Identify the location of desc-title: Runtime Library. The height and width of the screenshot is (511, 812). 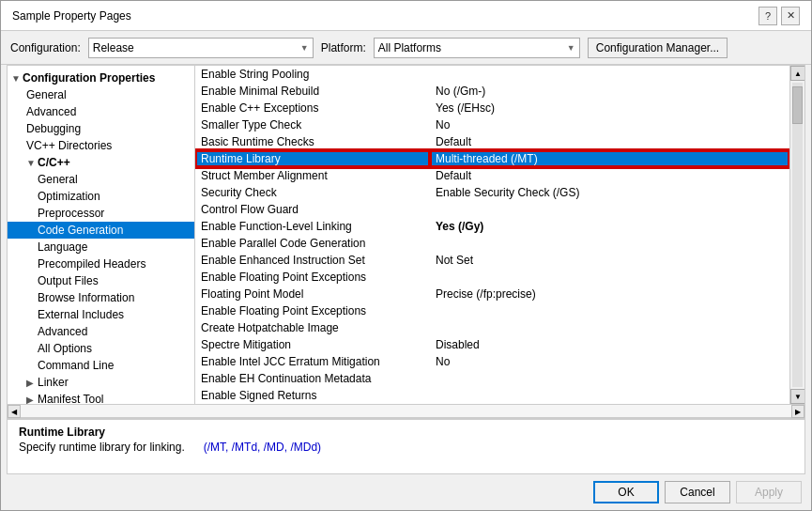
(406, 432).